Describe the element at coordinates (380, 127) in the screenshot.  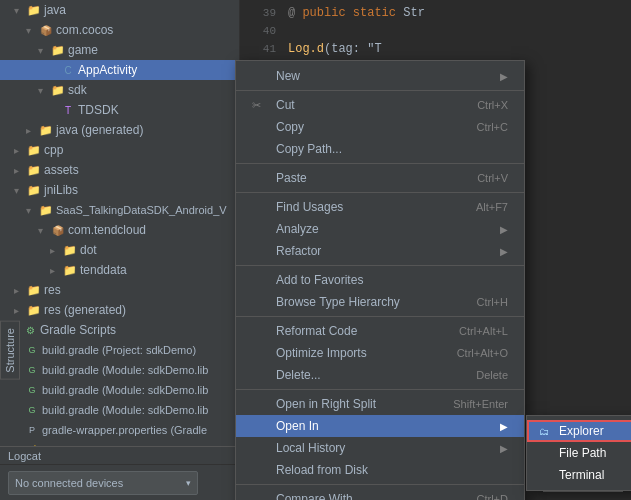
I see `menu-item-copy: Copy Ctrl+C` at that location.